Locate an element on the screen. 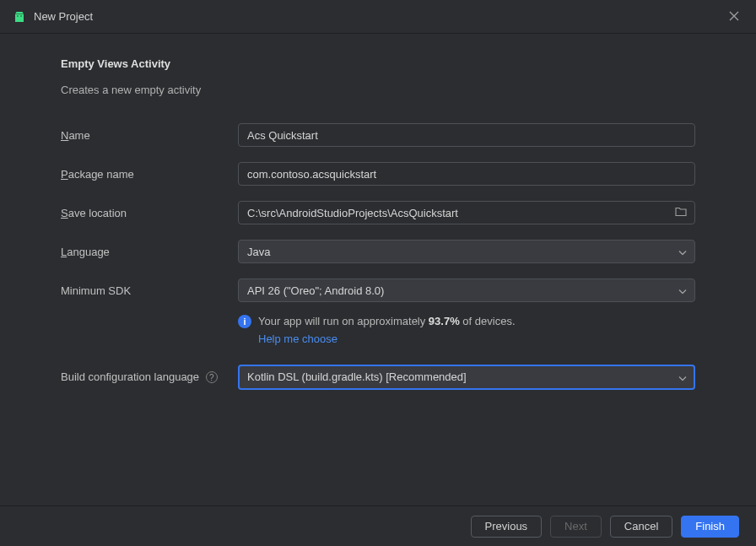 Image resolution: width=756 pixels, height=546 pixels. language-select: Java is located at coordinates (467, 251).